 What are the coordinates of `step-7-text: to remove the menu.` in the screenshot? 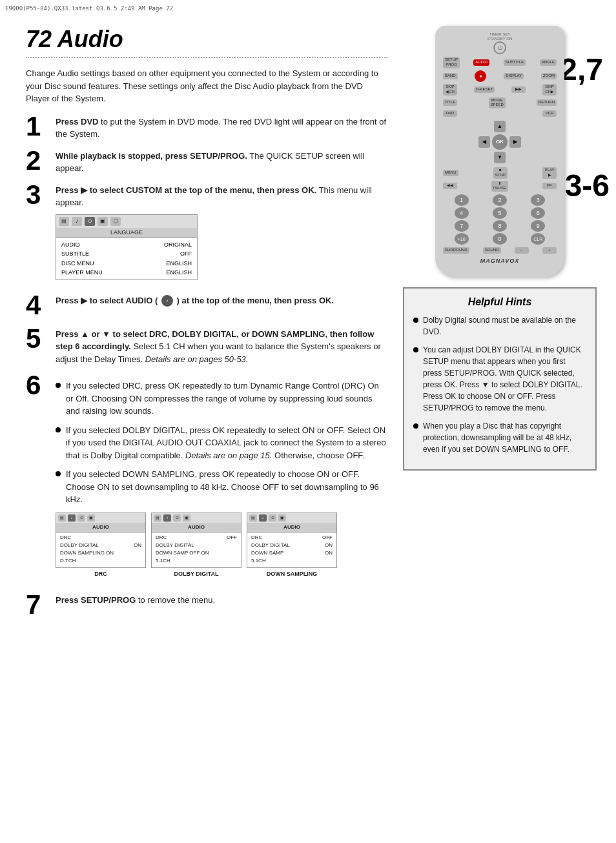 It's located at (177, 600).